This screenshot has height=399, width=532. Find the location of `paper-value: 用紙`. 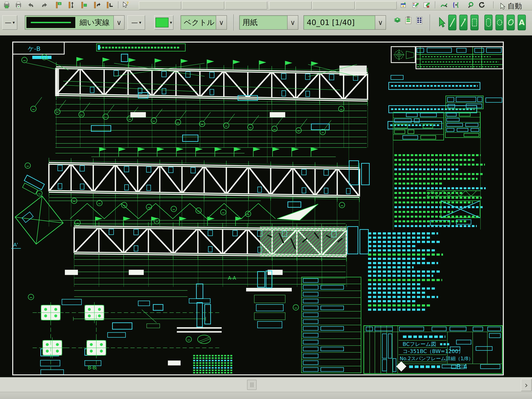

paper-value: 用紙 is located at coordinates (263, 23).